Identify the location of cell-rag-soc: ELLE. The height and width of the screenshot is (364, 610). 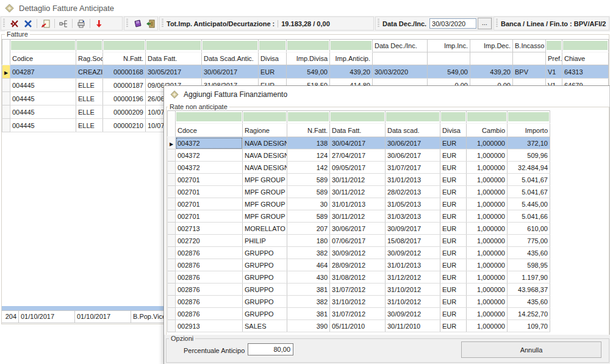
(90, 112).